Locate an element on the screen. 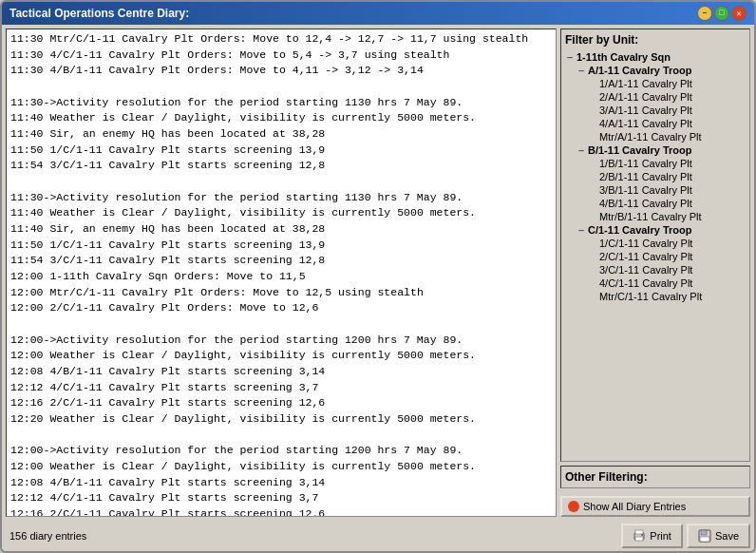 This screenshot has width=756, height=553. tree-item-label: 3/A/1-11 Cavalry Plt is located at coordinates (646, 110).